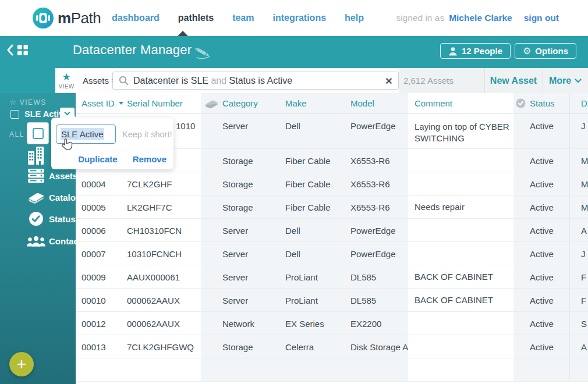  Describe the element at coordinates (150, 184) in the screenshot. I see `cell-serial: 7CLK2GHF` at that location.